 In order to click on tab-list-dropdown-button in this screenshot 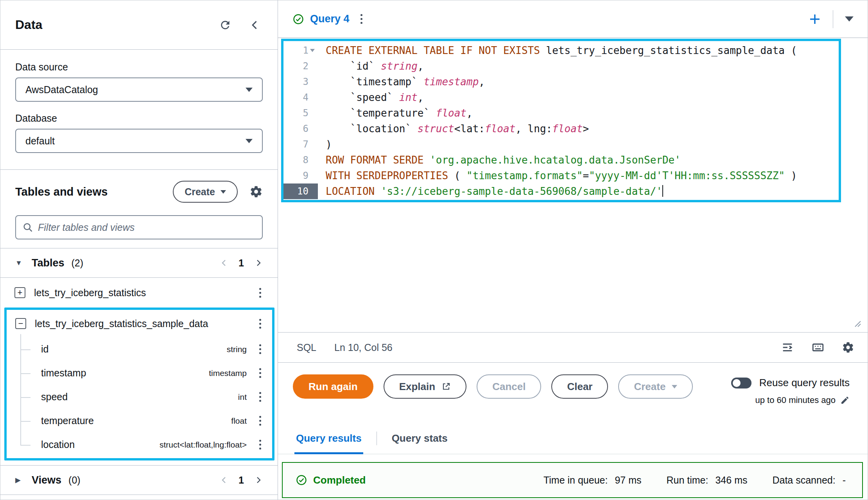, I will do `click(849, 19)`.